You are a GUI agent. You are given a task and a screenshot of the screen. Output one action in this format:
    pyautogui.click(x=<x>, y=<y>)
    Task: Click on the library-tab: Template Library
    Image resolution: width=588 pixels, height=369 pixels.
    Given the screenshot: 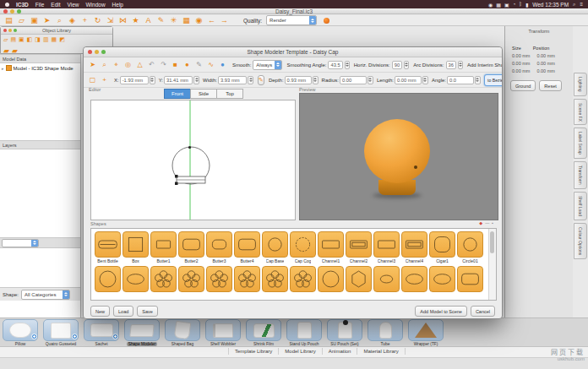 What is the action you would take?
    pyautogui.click(x=253, y=351)
    